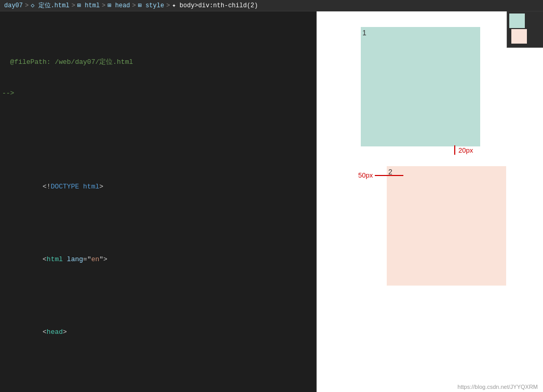  Describe the element at coordinates (158, 62) in the screenshot. I see `code-line: @filePath: /web/day07/定位.html` at that location.